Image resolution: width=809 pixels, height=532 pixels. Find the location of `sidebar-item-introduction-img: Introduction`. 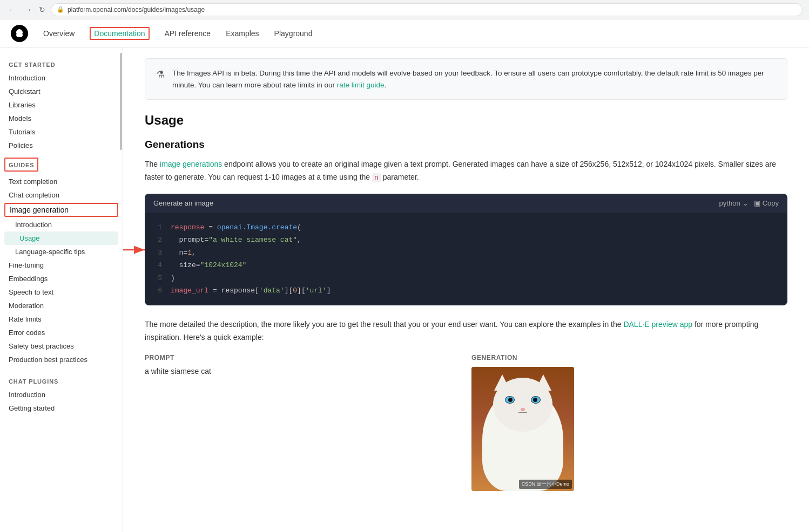

sidebar-item-introduction-img: Introduction is located at coordinates (62, 224).